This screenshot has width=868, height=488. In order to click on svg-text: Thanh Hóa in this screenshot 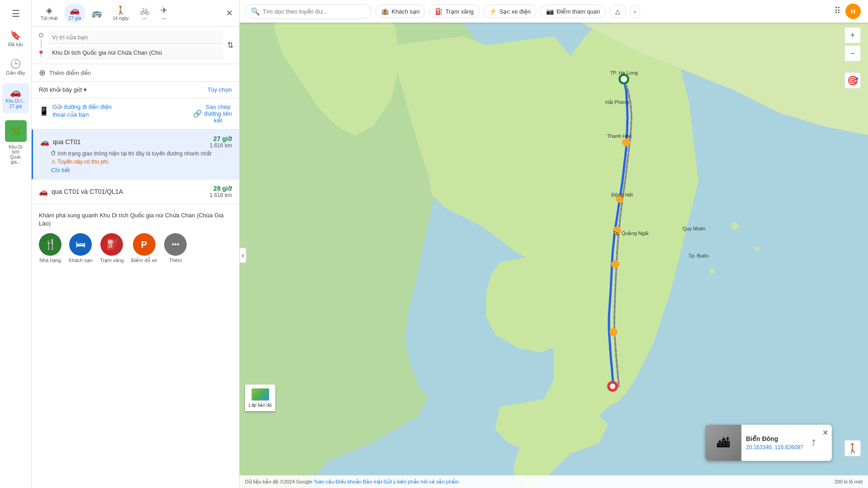, I will do `click(619, 136)`.